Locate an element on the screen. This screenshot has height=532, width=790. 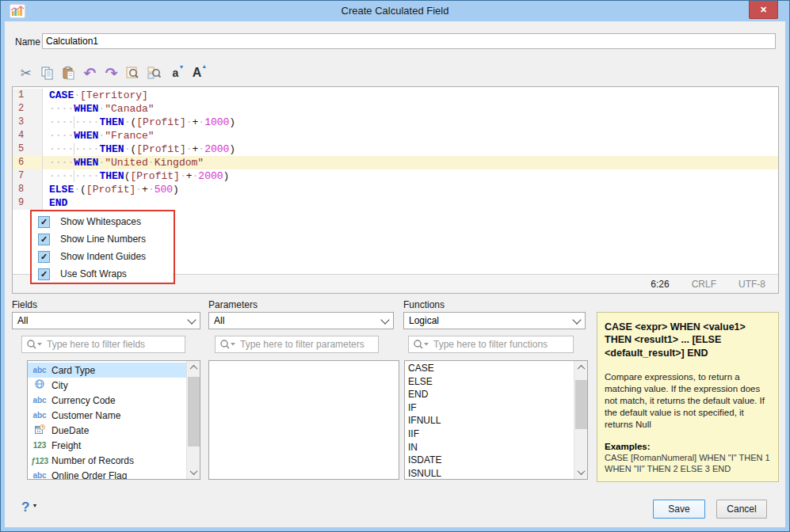
cut-icon: ✂ is located at coordinates (25, 73).